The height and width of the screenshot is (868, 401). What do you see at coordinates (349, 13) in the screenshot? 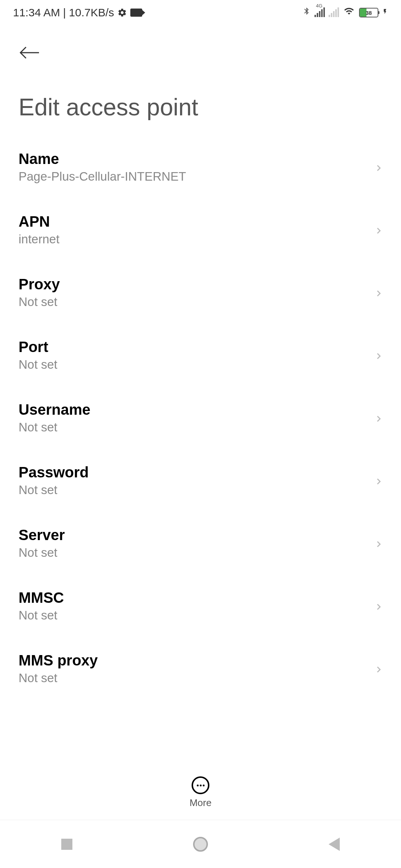
I see `wifi-icon` at bounding box center [349, 13].